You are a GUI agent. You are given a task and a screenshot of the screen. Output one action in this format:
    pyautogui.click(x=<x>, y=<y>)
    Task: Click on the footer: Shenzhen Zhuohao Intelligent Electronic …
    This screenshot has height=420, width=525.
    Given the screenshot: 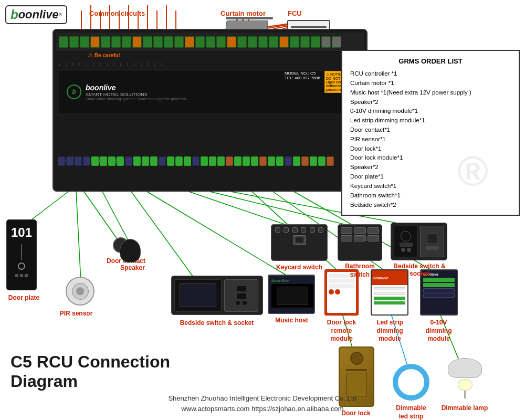 What is the action you would take?
    pyautogui.click(x=262, y=403)
    